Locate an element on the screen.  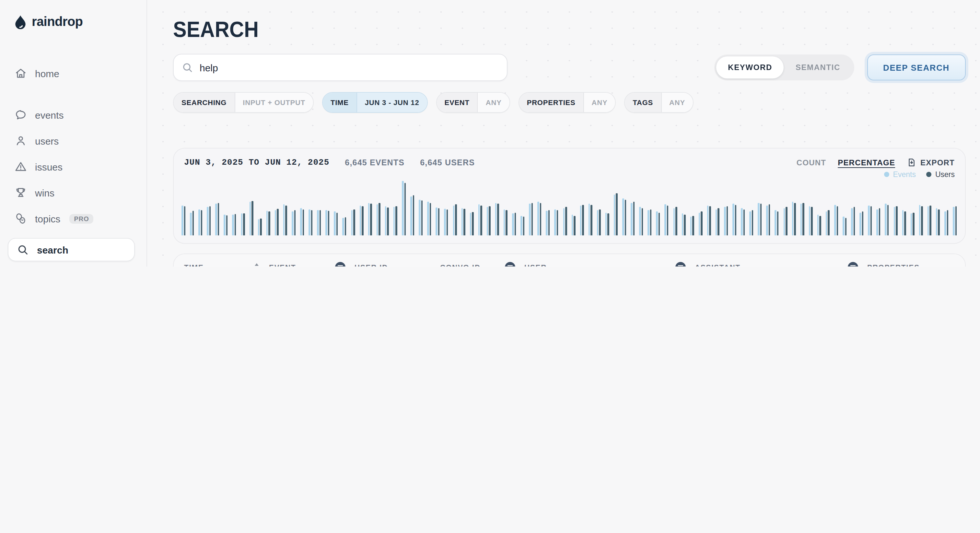
masks-icon is located at coordinates (21, 219).